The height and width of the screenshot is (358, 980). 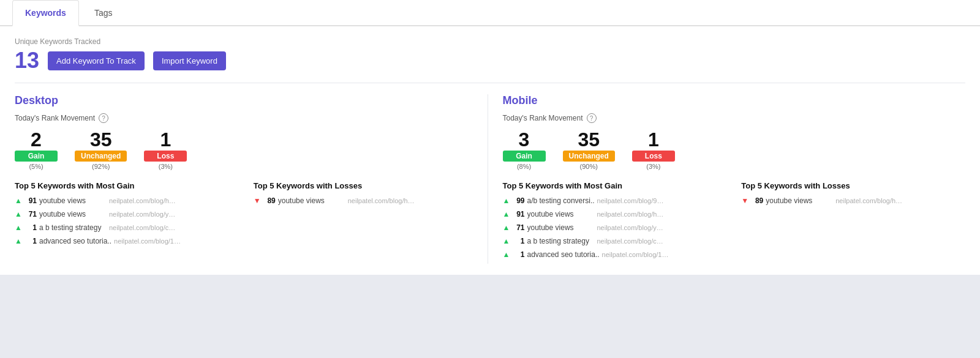 I want to click on mobile-loss-number: 1, so click(x=654, y=140).